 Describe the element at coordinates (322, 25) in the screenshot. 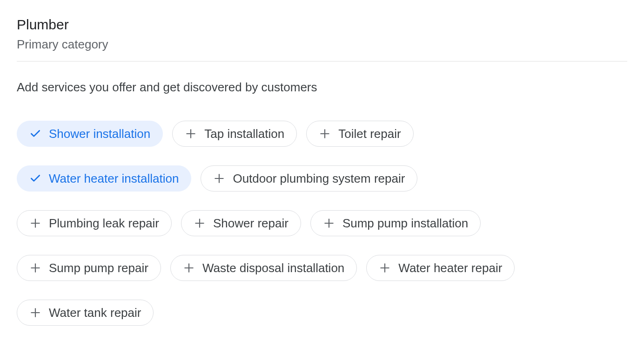

I see `category-title: Plumber` at that location.